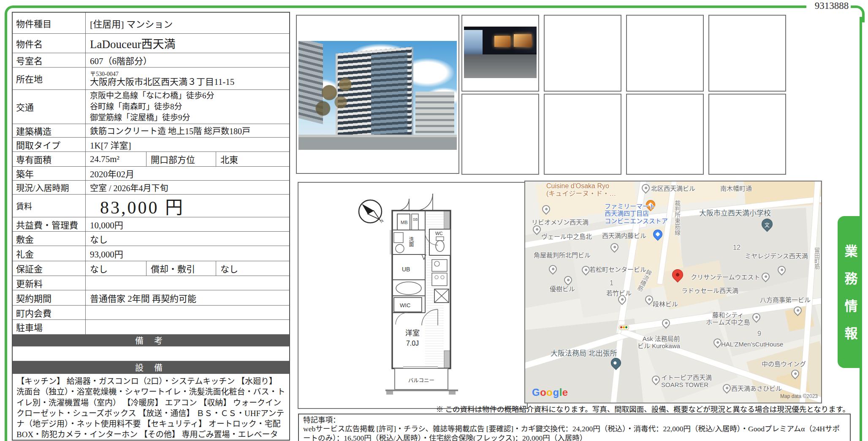  I want to click on tab-business-info: 業務情報, so click(850, 292).